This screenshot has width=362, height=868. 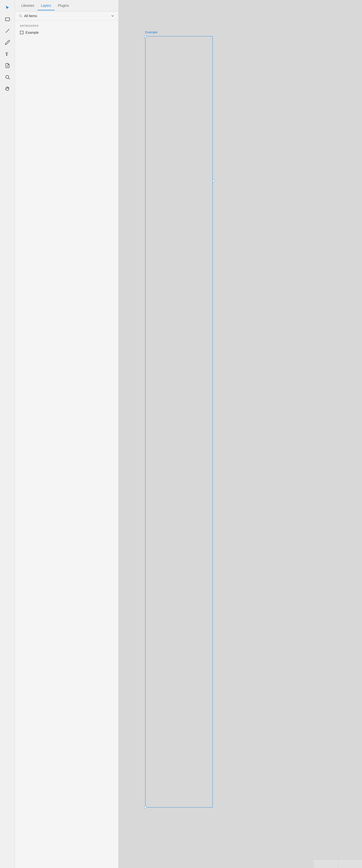 What do you see at coordinates (67, 33) in the screenshot?
I see `layer-item-example: Example` at bounding box center [67, 33].